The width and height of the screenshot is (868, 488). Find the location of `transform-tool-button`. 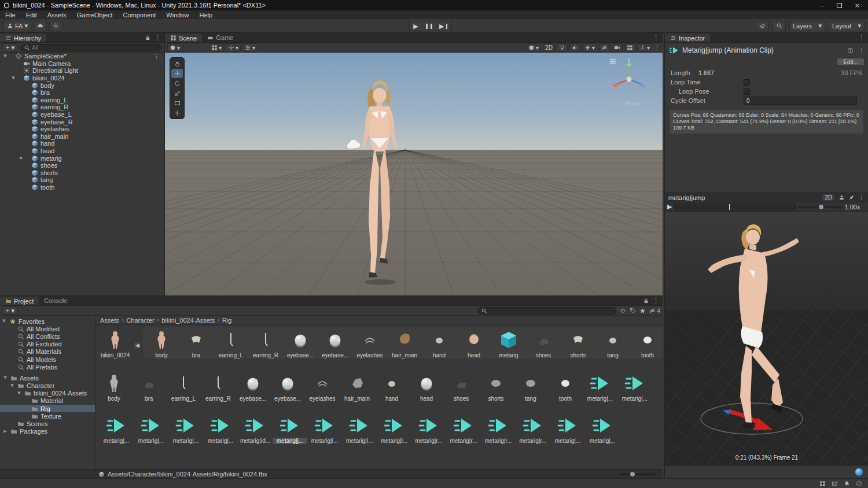

transform-tool-button is located at coordinates (177, 113).